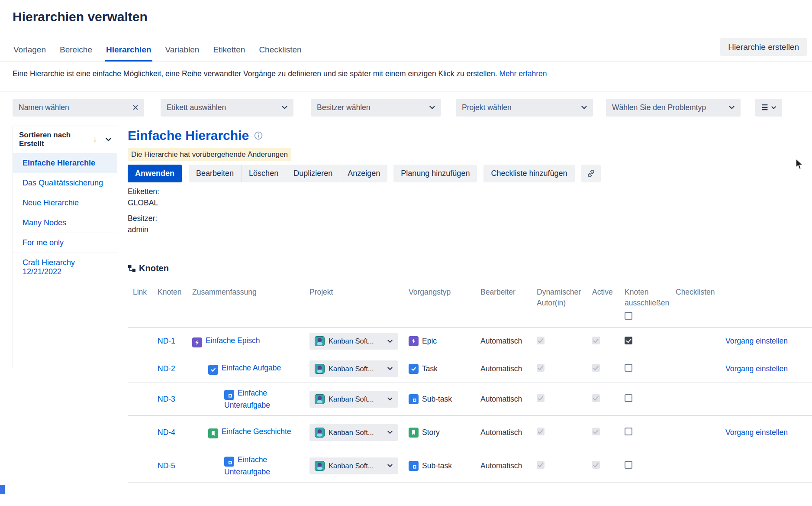  Describe the element at coordinates (376, 107) in the screenshot. I see `owner-filter-select: Besitzer wählen` at that location.